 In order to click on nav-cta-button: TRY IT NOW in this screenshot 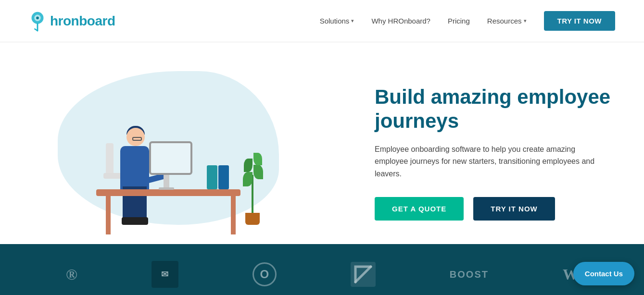, I will do `click(580, 21)`.